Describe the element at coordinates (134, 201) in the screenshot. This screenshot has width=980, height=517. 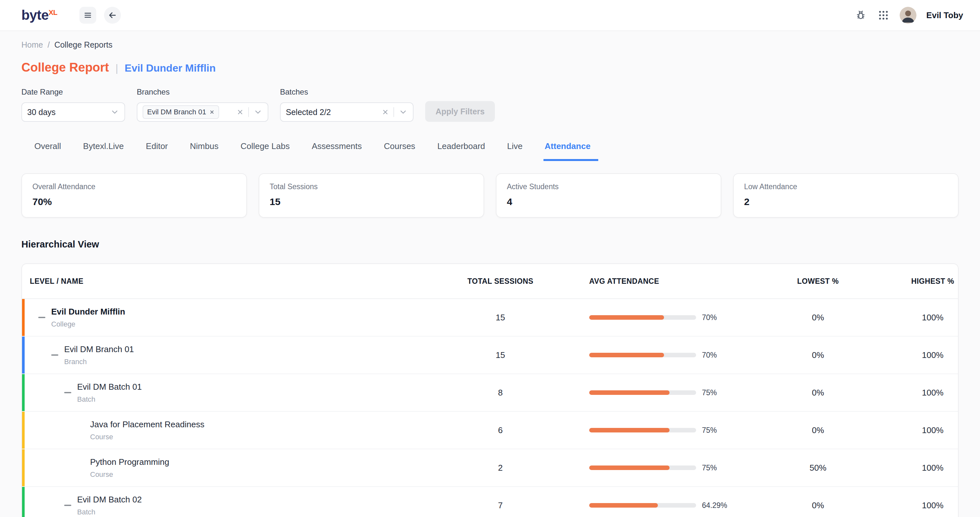
I see `stat-value: 70%` at that location.